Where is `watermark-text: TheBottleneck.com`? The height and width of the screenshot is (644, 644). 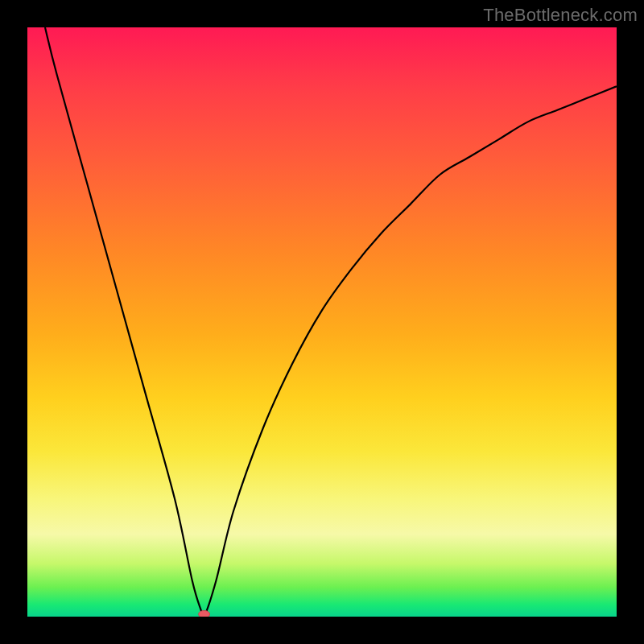 watermark-text: TheBottleneck.com is located at coordinates (560, 15).